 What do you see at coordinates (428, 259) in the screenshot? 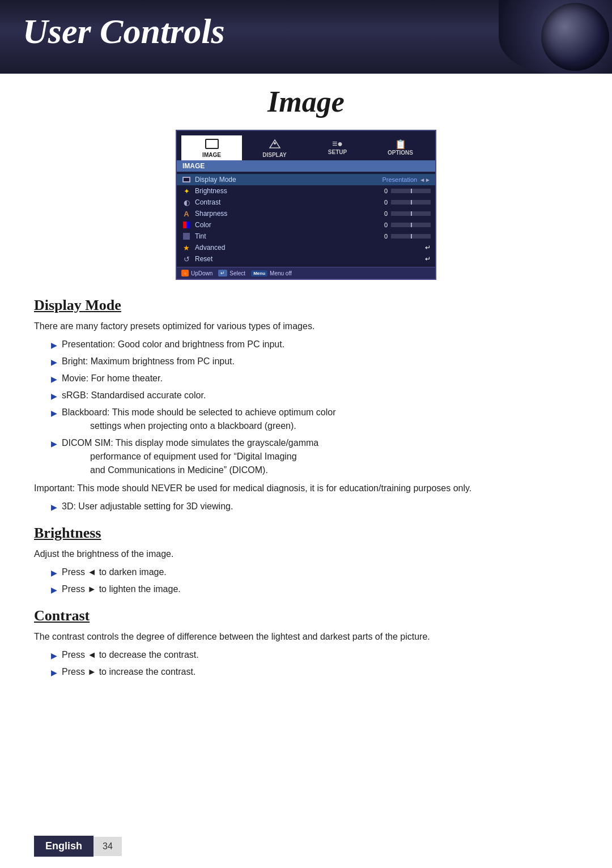
I see `osd-reset-enter: ↵` at bounding box center [428, 259].